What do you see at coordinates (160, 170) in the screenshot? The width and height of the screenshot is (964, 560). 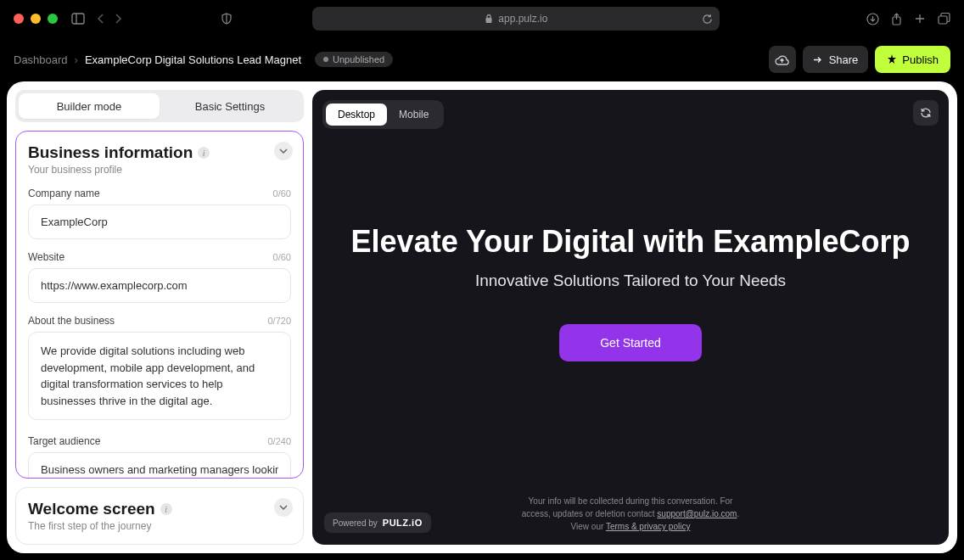 I see `card-subtitle: Your business profile` at bounding box center [160, 170].